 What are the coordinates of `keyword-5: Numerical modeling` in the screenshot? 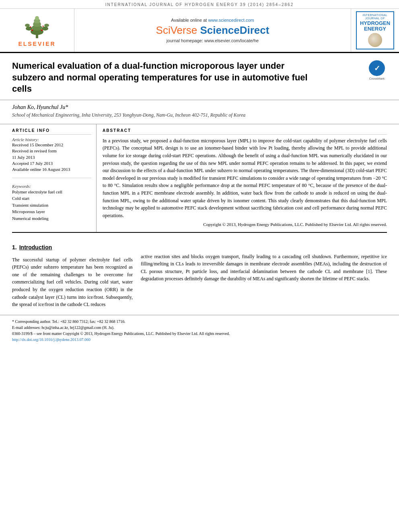 It's located at (51, 219).